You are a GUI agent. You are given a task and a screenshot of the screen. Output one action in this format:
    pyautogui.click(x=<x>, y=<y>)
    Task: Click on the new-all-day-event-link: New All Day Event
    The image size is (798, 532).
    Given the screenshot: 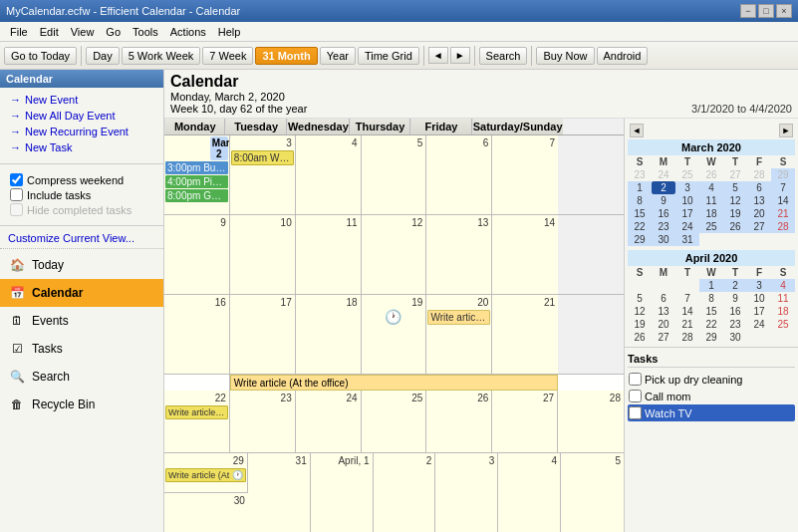 What is the action you would take?
    pyautogui.click(x=82, y=116)
    